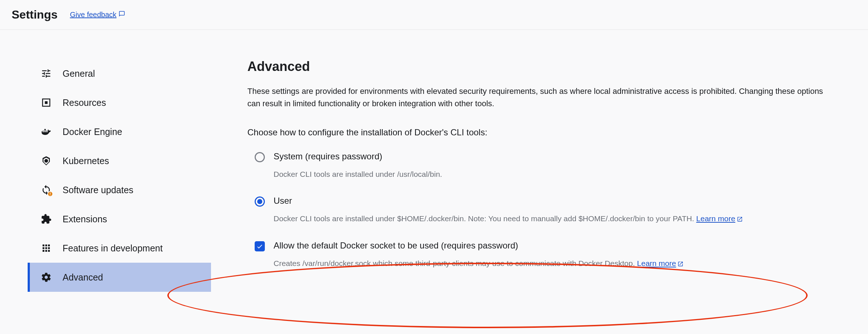 This screenshot has width=868, height=334. I want to click on page-title: Settings, so click(35, 15).